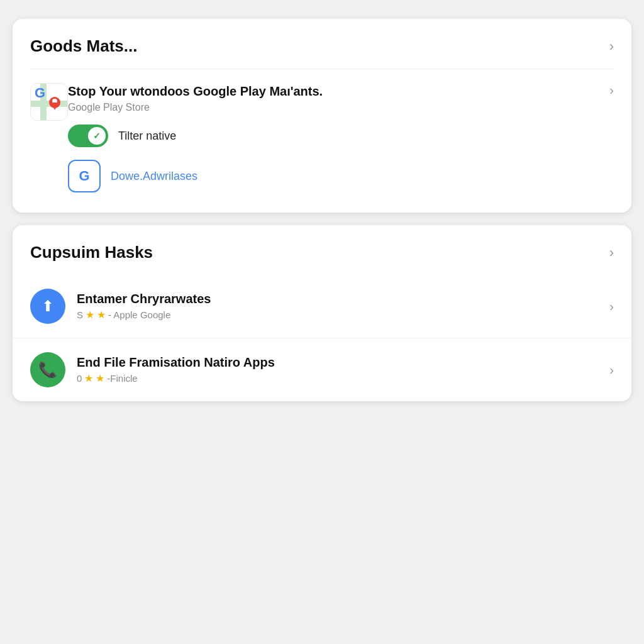 The height and width of the screenshot is (644, 644). I want to click on task-item-1: ⬆ Entamer Chryrarwates S ★ ★ - Apple Goo…, so click(322, 307).